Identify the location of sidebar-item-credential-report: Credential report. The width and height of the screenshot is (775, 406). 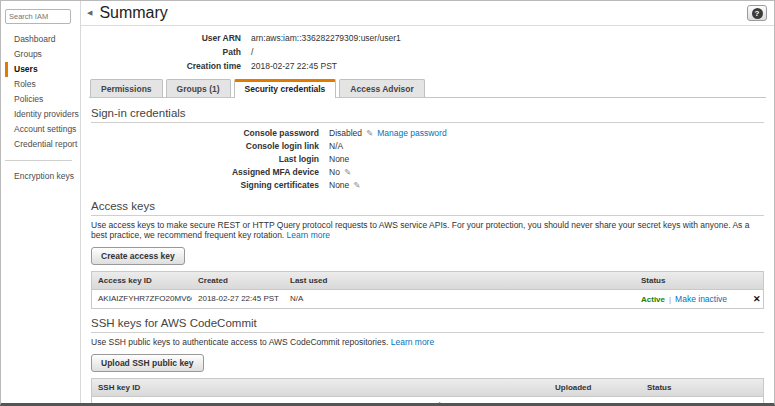
(42, 144).